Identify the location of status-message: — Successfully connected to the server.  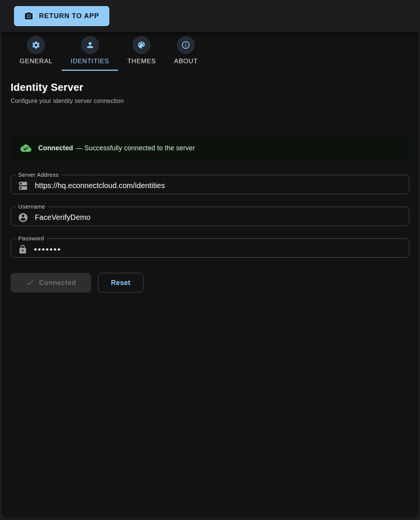
(135, 148).